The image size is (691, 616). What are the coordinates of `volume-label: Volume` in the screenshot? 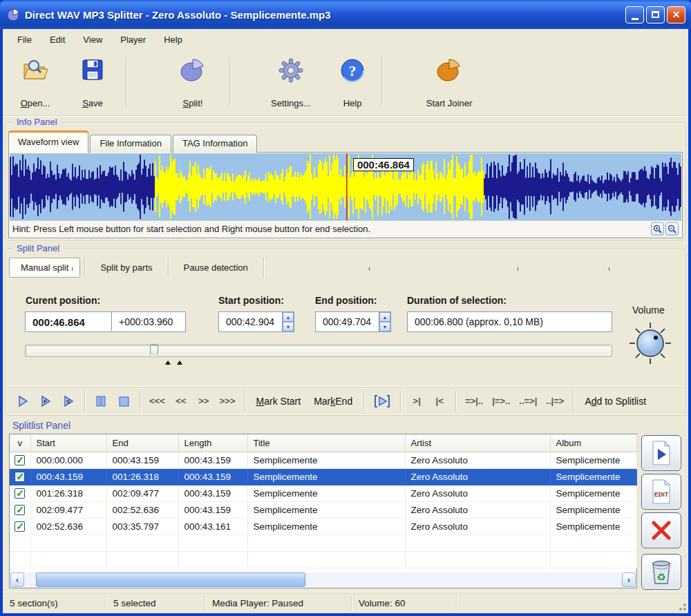 It's located at (648, 310).